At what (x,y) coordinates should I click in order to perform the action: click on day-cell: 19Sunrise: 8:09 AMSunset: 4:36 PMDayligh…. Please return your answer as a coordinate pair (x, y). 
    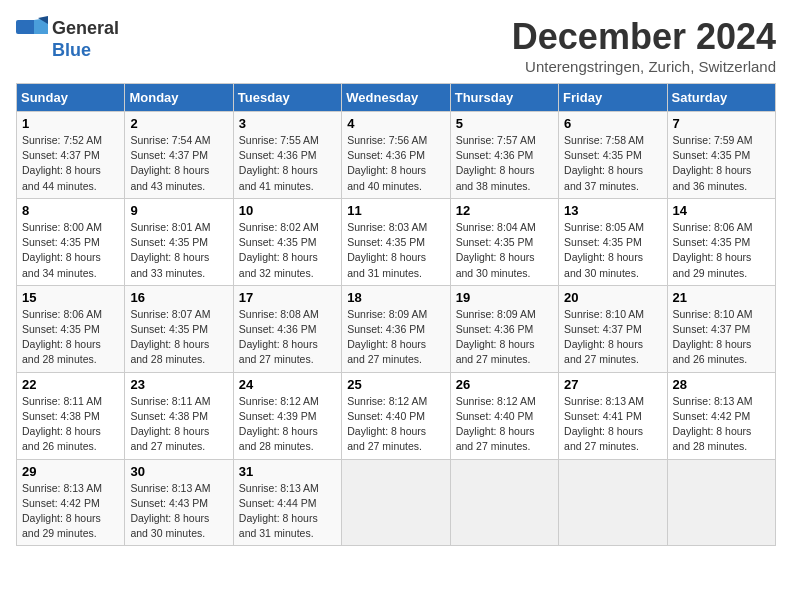
    Looking at the image, I should click on (504, 328).